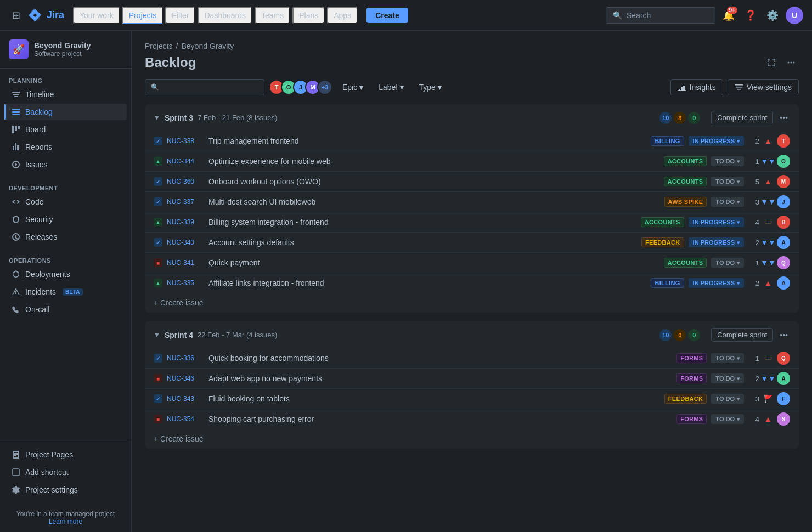  I want to click on user-avatar: U, so click(794, 15).